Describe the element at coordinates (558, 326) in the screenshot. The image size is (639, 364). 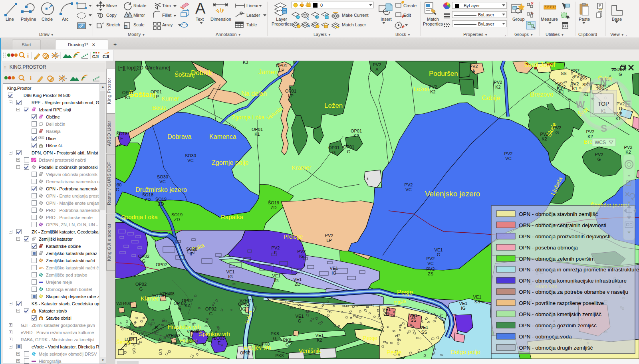
I see `svg-text: OPN - območja gozdnih zemljišč` at that location.